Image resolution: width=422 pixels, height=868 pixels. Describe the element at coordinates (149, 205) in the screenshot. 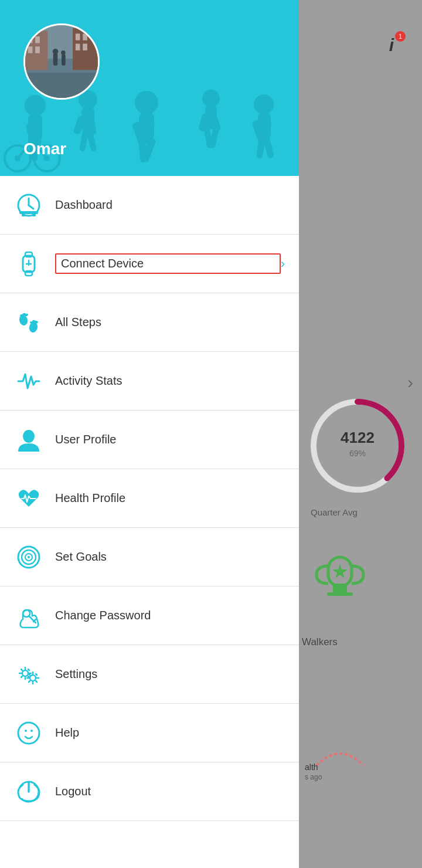

I see `sidebar-item-dashboard: Dashboard` at that location.